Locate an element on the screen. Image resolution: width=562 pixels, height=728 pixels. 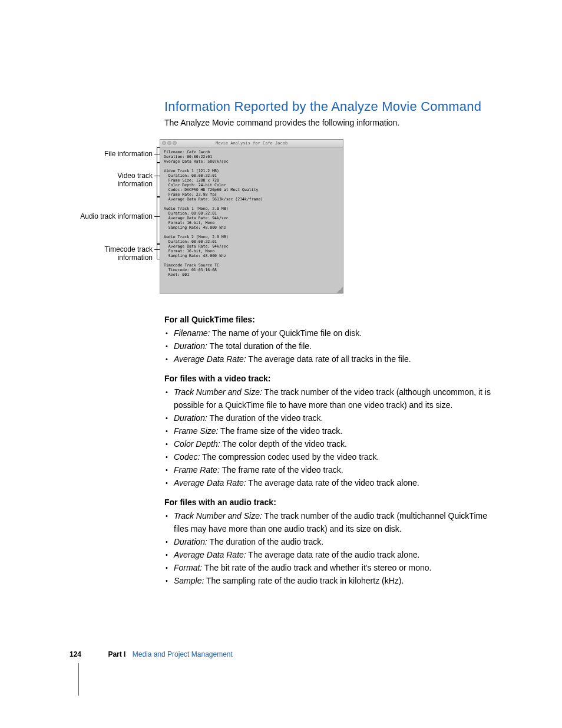
win-tc-section: Timecode Track Source TC Timecode: 01:03… is located at coordinates (191, 270).